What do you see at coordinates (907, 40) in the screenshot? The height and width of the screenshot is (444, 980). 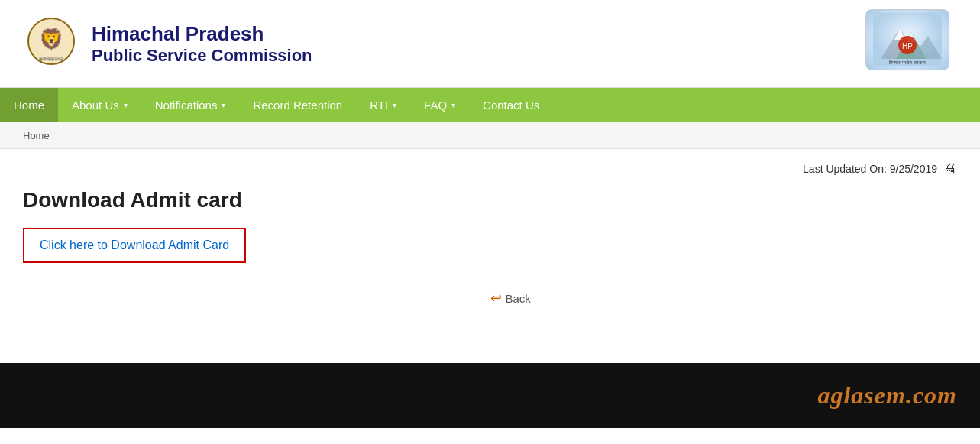 I see `hp-logo-svg: HP हिमाचल प्रदेश सरकार` at bounding box center [907, 40].